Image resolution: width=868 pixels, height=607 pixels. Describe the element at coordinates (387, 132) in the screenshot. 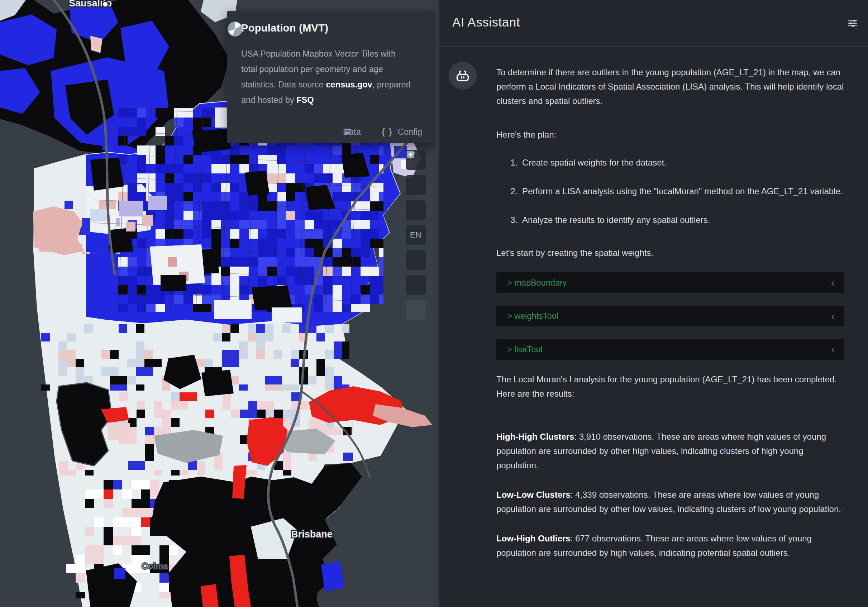

I see `config-braces-icon: { }` at that location.